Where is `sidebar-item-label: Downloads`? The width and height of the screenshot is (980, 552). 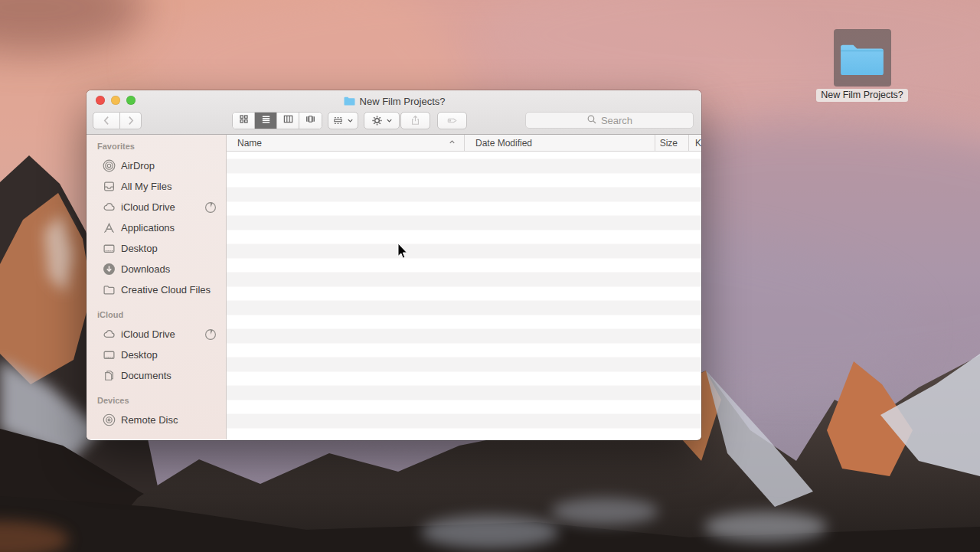 sidebar-item-label: Downloads is located at coordinates (145, 269).